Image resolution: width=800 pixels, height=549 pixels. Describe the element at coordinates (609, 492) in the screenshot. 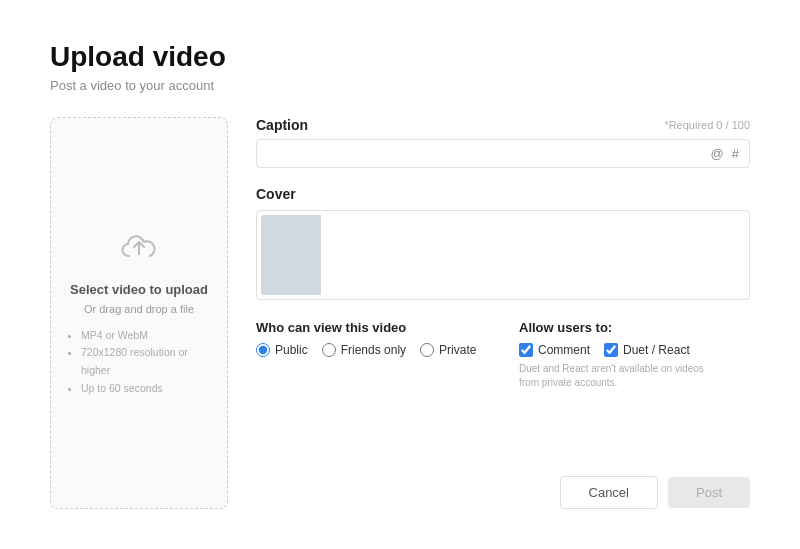

I see `cancel-button: Cancel` at that location.